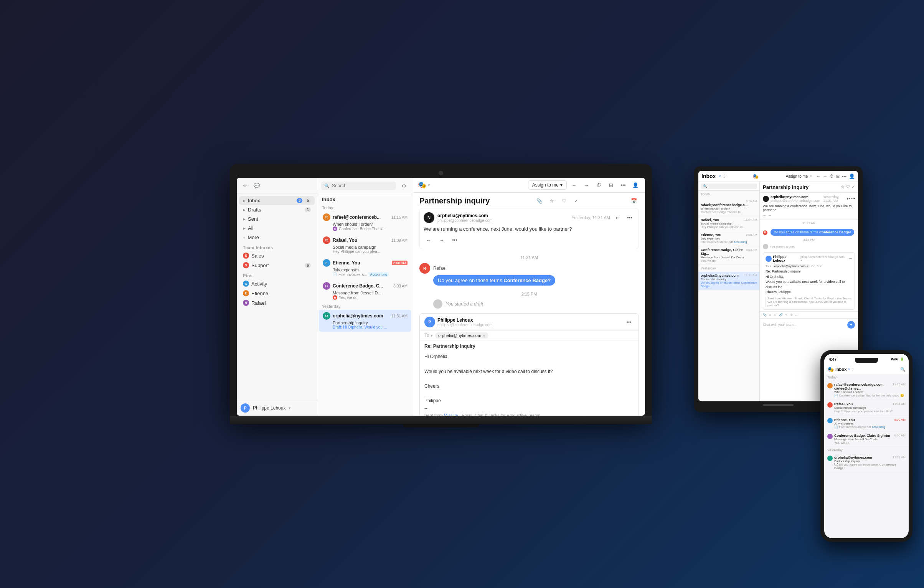 The width and height of the screenshot is (924, 588). I want to click on reply-icon: ↩, so click(617, 218).